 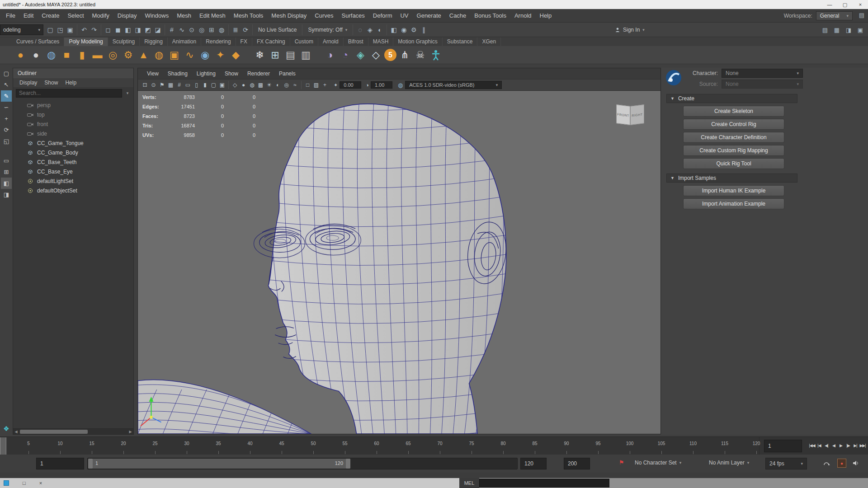 What do you see at coordinates (845, 5) in the screenshot?
I see `maximize-button: ▢` at bounding box center [845, 5].